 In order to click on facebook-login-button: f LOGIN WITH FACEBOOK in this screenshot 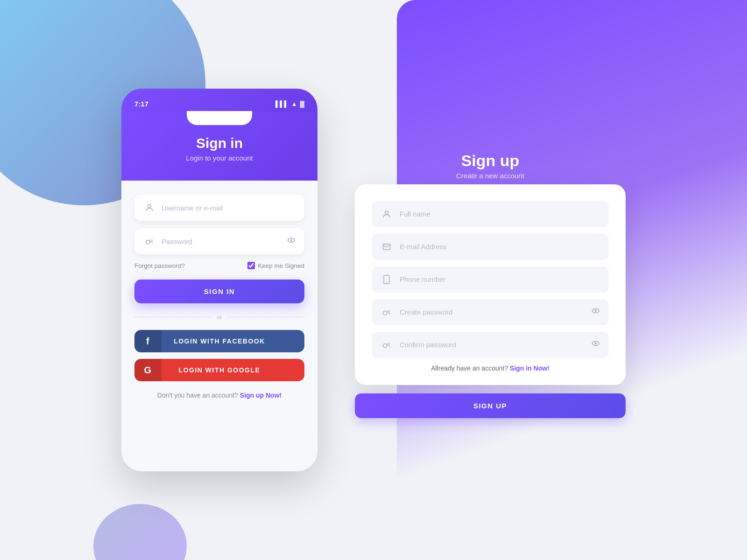, I will do `click(219, 341)`.